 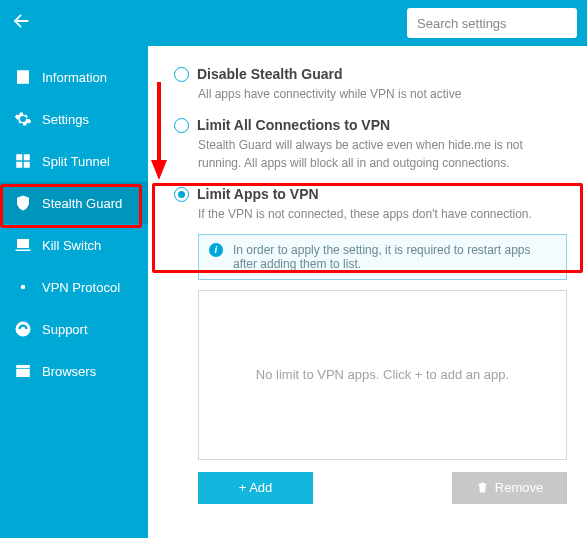 I want to click on option-limit-all-connections: Limit All Connections to VPN Stealth Gua…, so click(x=370, y=144).